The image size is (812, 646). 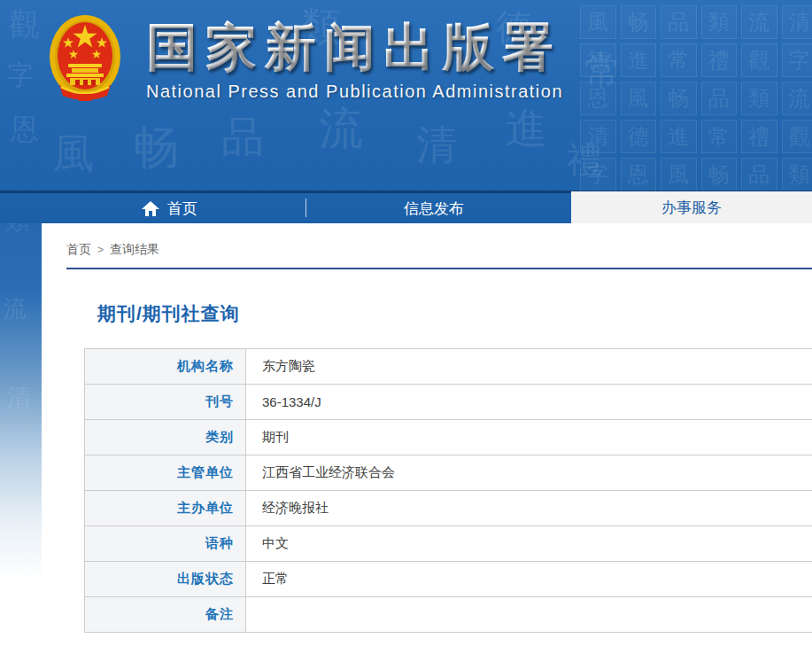 What do you see at coordinates (354, 92) in the screenshot?
I see `site-subtitle: National Press and Publication Administr…` at bounding box center [354, 92].